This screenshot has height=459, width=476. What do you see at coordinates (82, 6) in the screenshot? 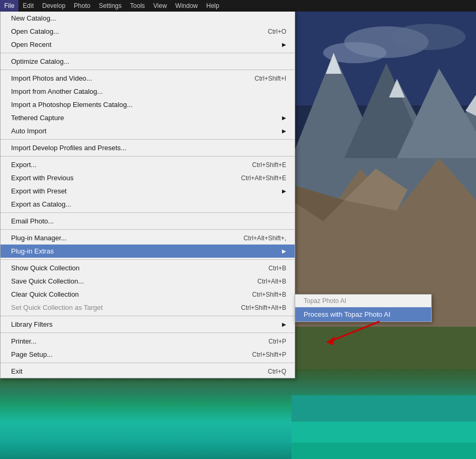
I see `menubar-photo: Photo` at bounding box center [82, 6].